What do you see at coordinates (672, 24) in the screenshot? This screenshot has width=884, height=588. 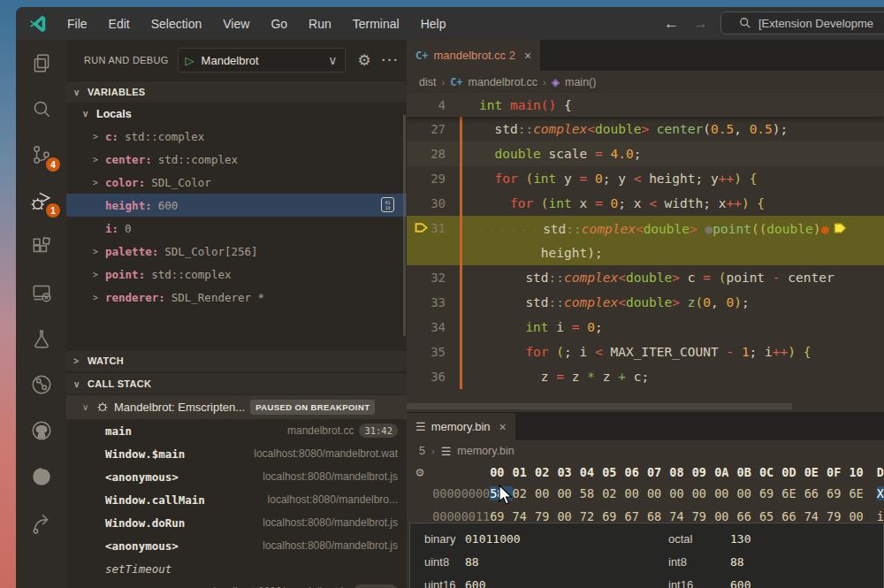 I see `nav-back-button: ←` at bounding box center [672, 24].